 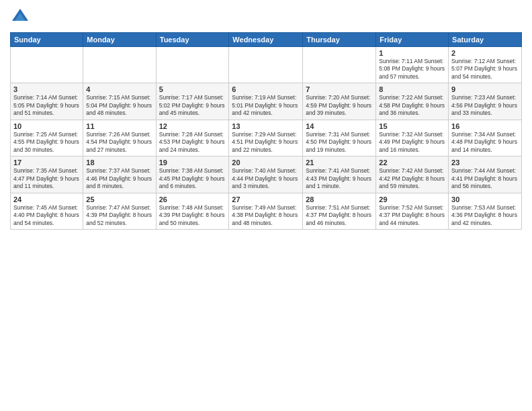 What do you see at coordinates (47, 216) in the screenshot?
I see `day-info: Sunrise: 7:45 AM Sunset: 4:40 PM Dayligh…` at bounding box center [47, 216].